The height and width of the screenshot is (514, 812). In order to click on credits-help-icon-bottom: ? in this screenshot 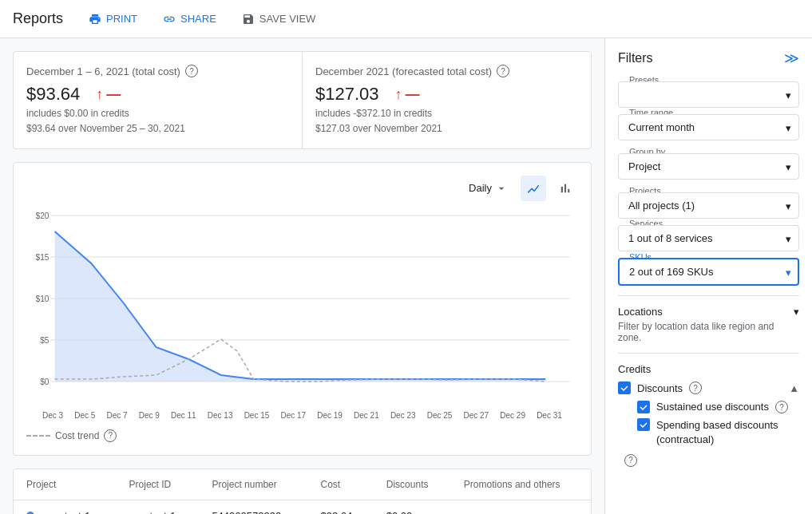, I will do `click(712, 460)`.